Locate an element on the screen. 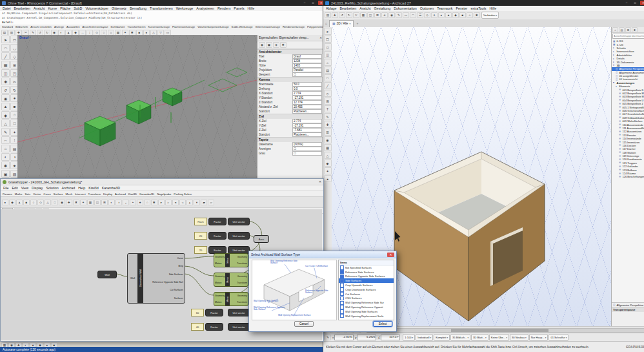 The image size is (644, 352). grasshopper-menu-item: File is located at coordinates (6, 188).